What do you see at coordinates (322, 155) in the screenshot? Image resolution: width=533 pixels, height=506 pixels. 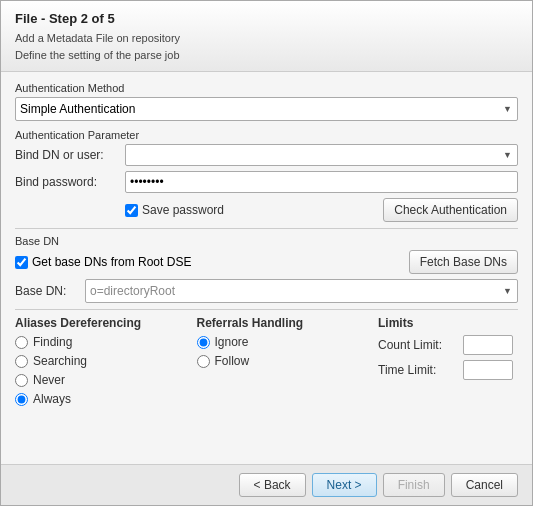 I see `bind-dn-input-wrapper: cn=Directory Manager` at bounding box center [322, 155].